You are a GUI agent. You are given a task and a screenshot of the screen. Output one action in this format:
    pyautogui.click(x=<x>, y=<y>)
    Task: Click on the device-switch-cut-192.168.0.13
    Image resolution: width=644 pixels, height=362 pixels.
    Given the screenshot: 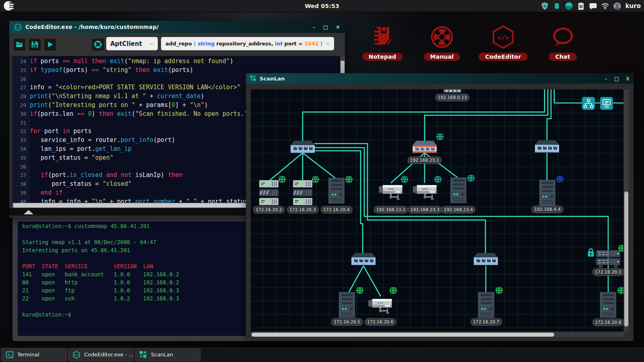 What is the action you would take?
    pyautogui.click(x=452, y=91)
    